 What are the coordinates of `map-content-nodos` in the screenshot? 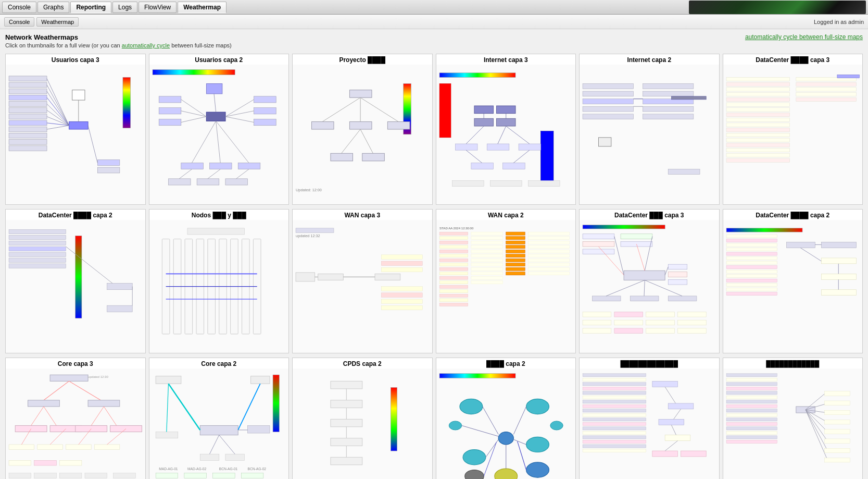 It's located at (219, 287).